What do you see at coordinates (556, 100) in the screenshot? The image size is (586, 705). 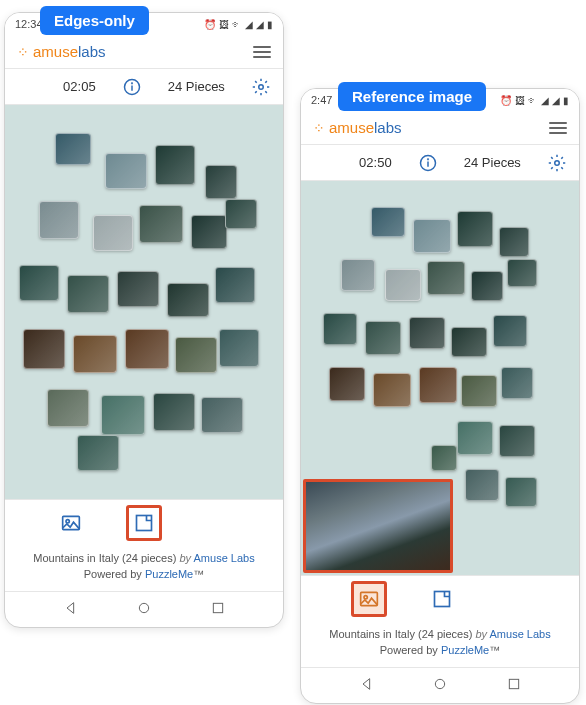 I see `signal-icon: ◢` at bounding box center [556, 100].